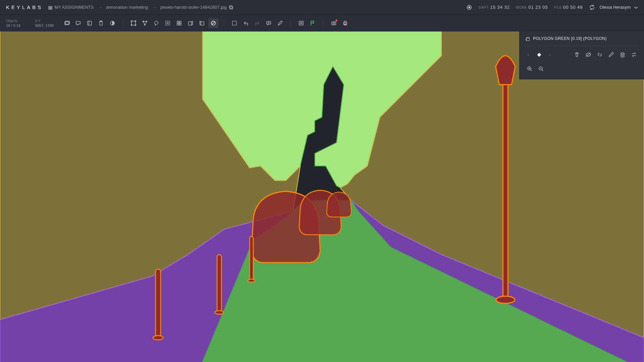 The height and width of the screenshot is (362, 644). What do you see at coordinates (469, 7) in the screenshot?
I see `record-icon` at bounding box center [469, 7].